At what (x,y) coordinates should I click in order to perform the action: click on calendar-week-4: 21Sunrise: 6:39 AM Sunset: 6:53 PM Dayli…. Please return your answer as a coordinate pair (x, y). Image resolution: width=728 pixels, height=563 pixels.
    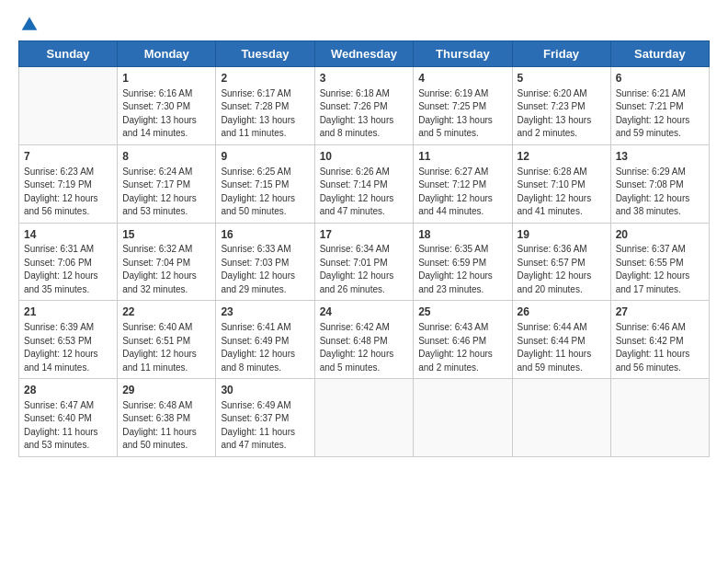
    Looking at the image, I should click on (364, 340).